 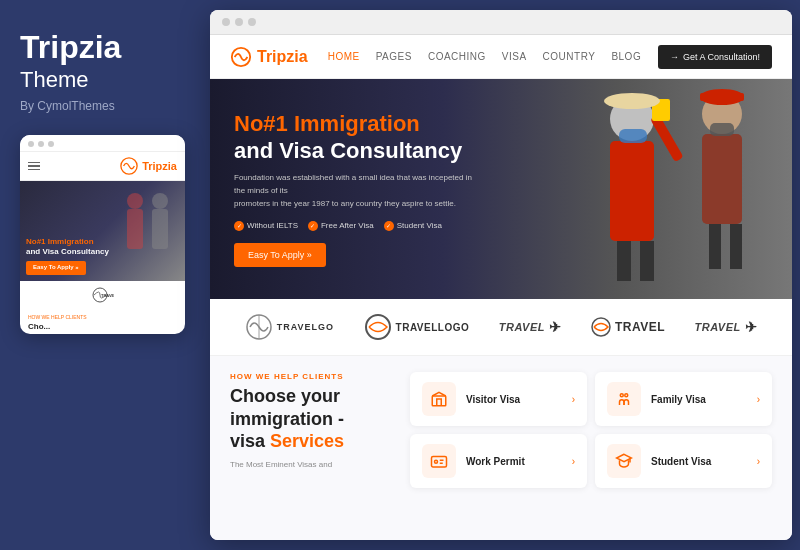 What do you see at coordinates (726, 327) in the screenshot?
I see `logo-travel-3: travel ✈` at bounding box center [726, 327].